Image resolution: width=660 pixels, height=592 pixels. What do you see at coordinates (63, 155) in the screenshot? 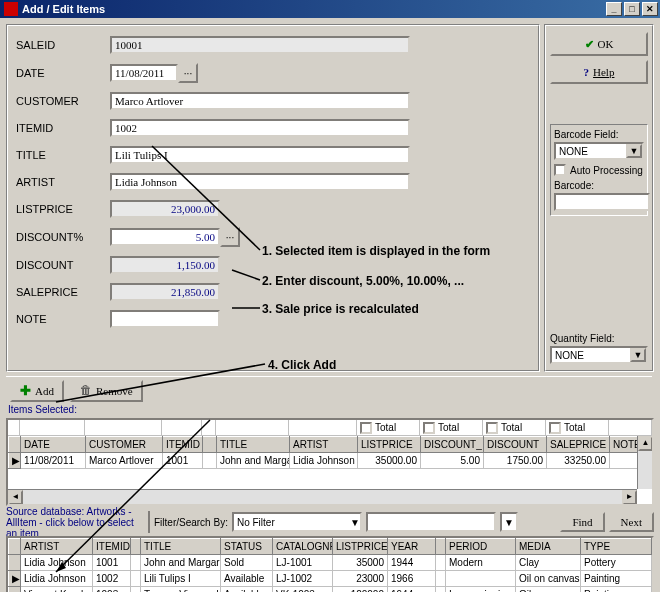
I see `label-title: TITLE` at bounding box center [63, 155].